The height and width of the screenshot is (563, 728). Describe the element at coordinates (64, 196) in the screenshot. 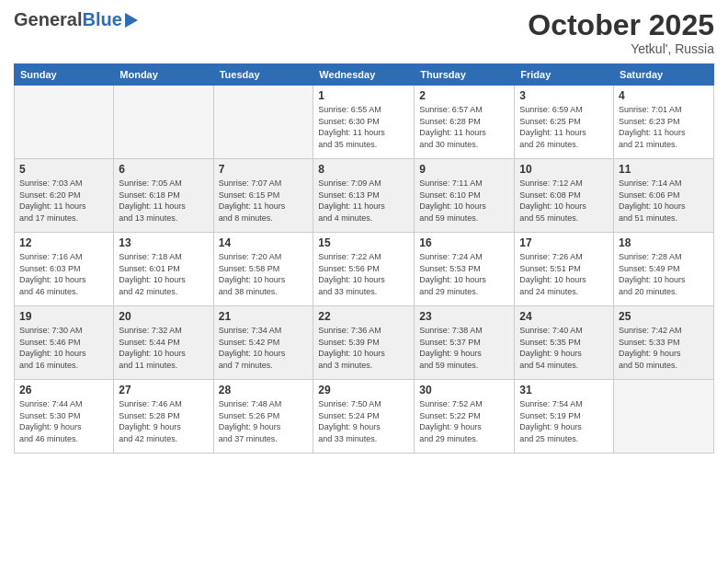

I see `table-row: 5Sunrise: 7:03 AM Sunset: 6:20 PM Daylig…` at that location.